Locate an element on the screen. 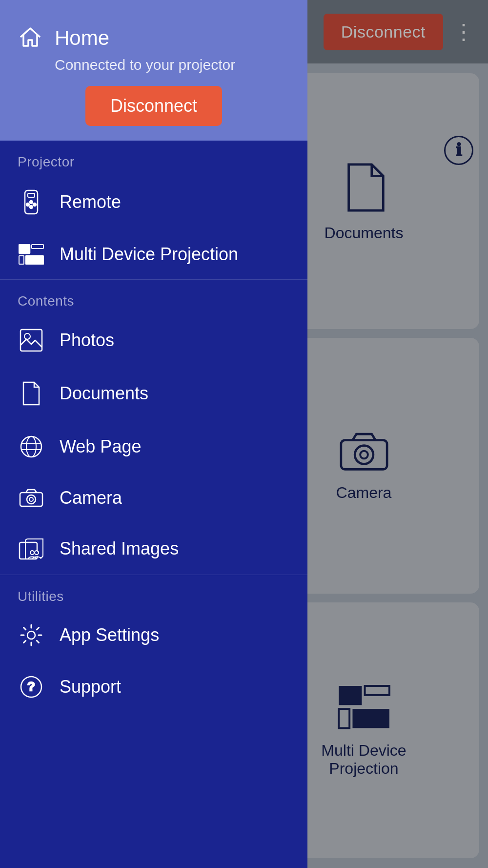 The width and height of the screenshot is (488, 868). drawer-home-row: Home is located at coordinates (154, 38).